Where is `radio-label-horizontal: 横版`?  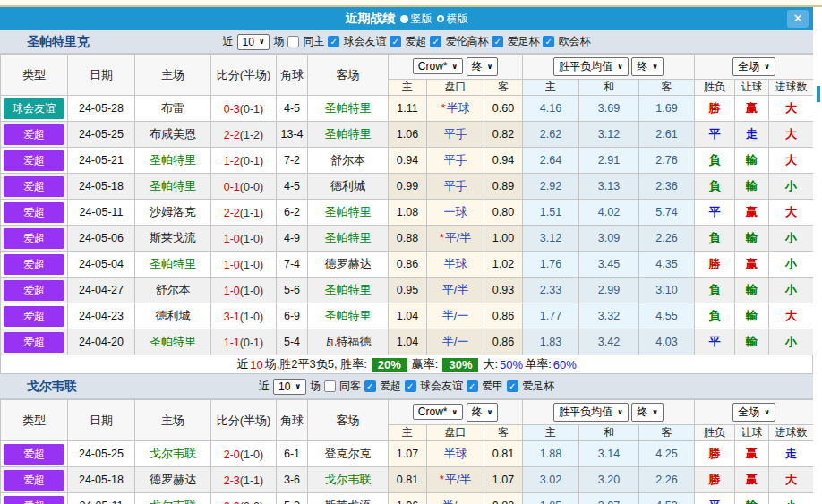 radio-label-horizontal: 横版 is located at coordinates (458, 20).